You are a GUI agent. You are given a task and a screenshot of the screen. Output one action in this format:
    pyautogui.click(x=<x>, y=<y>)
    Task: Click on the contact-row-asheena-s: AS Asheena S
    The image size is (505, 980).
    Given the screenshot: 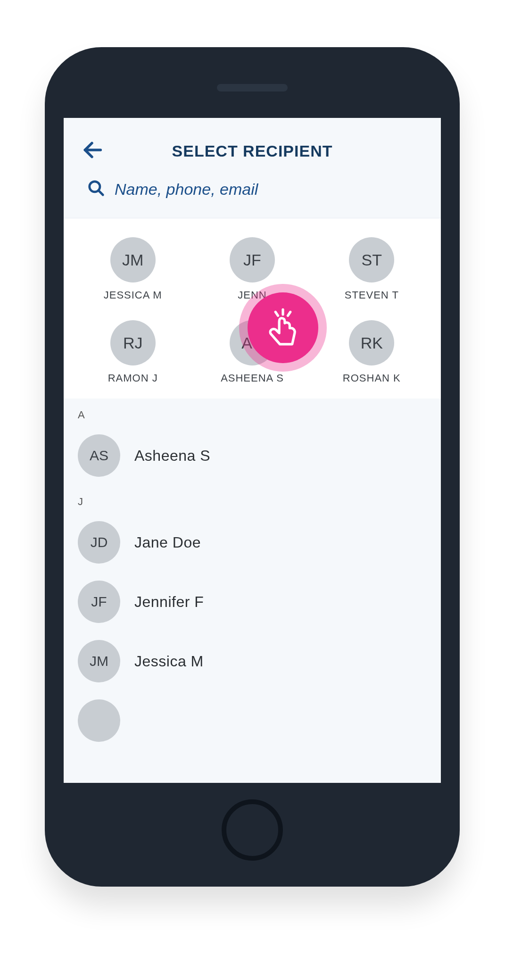 What is the action you would take?
    pyautogui.click(x=252, y=456)
    